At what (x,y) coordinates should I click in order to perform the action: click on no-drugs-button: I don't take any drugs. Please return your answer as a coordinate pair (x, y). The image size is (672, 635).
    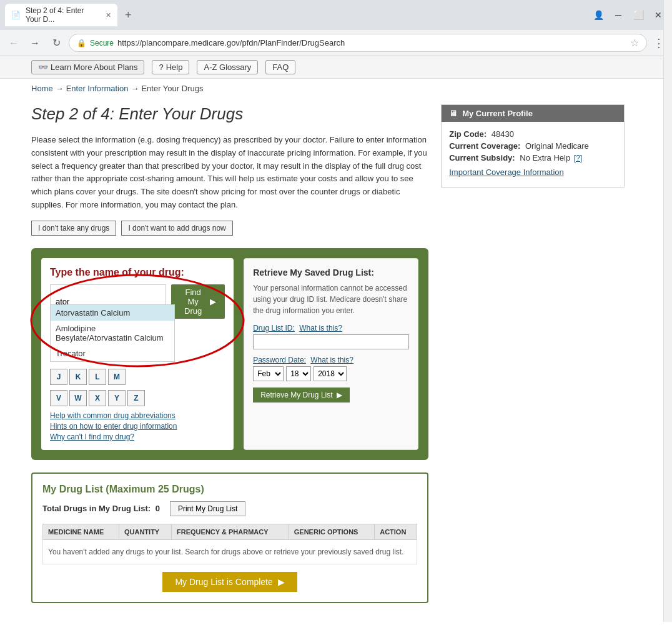
    Looking at the image, I should click on (74, 228).